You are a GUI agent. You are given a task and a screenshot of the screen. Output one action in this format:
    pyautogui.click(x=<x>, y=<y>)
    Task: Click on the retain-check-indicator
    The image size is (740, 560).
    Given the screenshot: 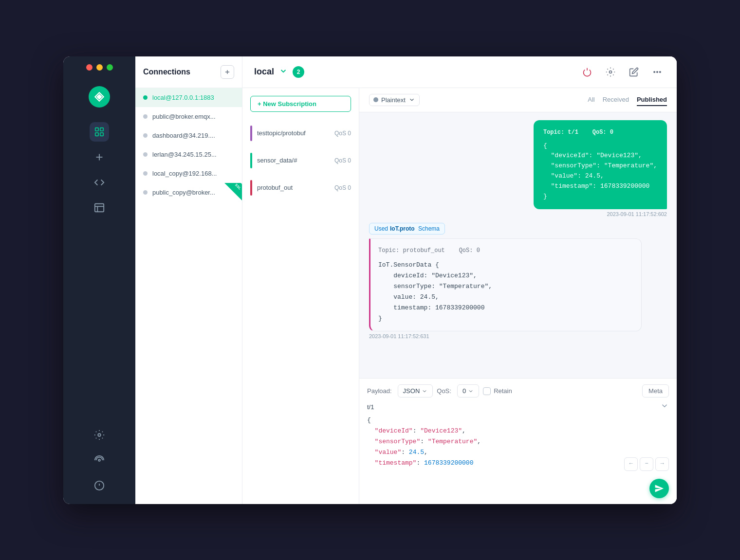 What is the action you would take?
    pyautogui.click(x=487, y=391)
    